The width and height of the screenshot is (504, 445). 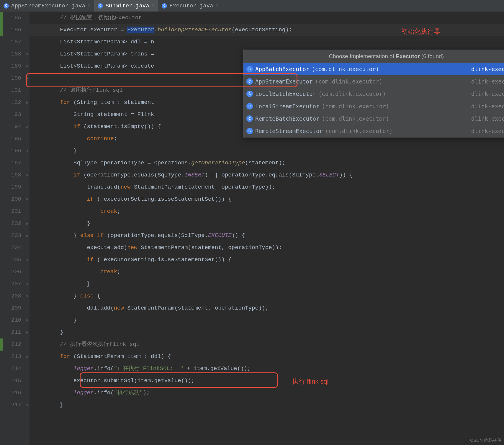 What do you see at coordinates (12, 54) in the screenshot?
I see `line-number: 188` at bounding box center [12, 54].